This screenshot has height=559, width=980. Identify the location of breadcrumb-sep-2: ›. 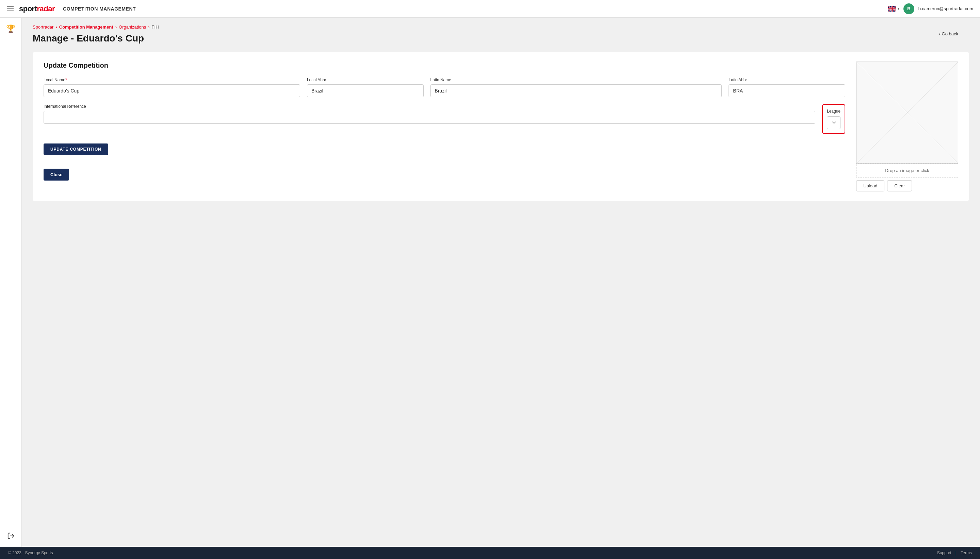
(116, 27).